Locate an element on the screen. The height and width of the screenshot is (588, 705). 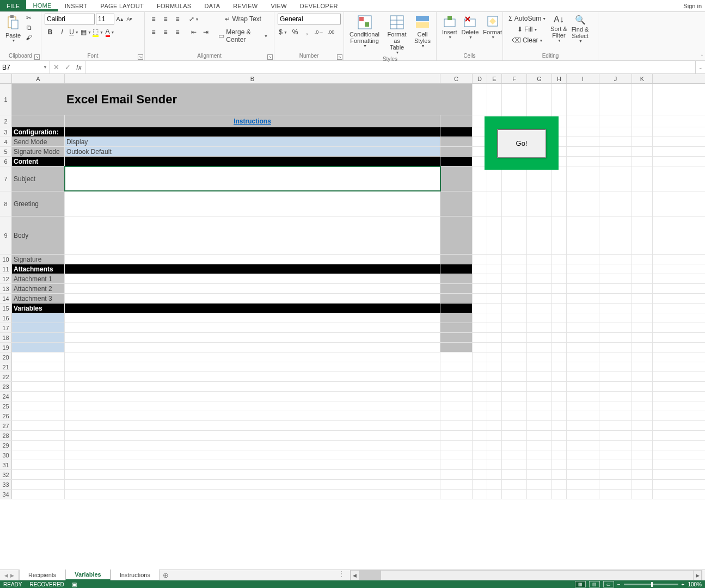
row-header: 15 is located at coordinates (6, 308).